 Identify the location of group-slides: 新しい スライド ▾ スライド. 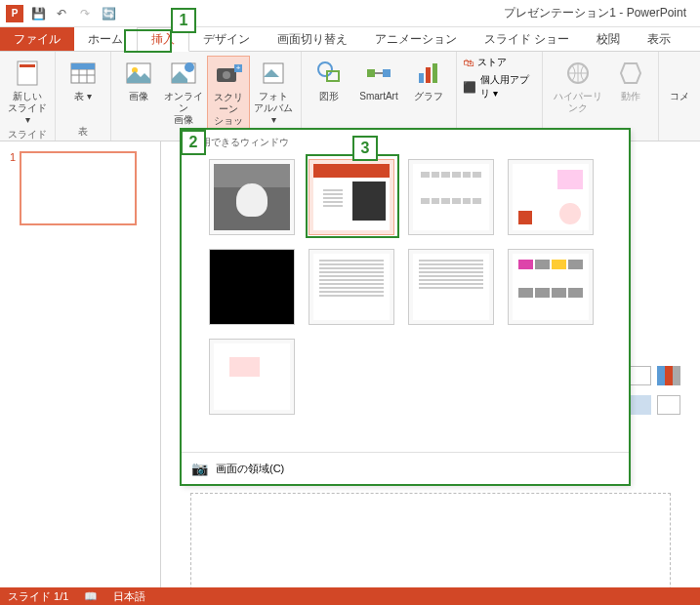
(27, 96).